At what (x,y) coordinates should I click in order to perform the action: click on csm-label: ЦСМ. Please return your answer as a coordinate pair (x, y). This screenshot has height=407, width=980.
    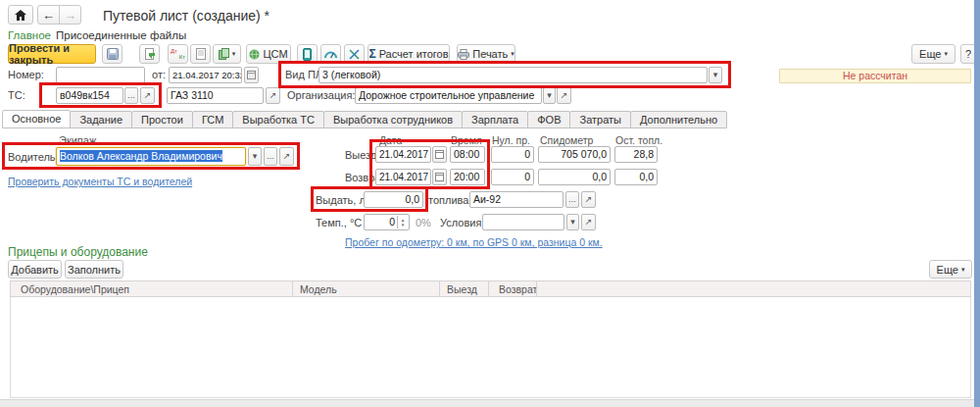
    Looking at the image, I should click on (274, 54).